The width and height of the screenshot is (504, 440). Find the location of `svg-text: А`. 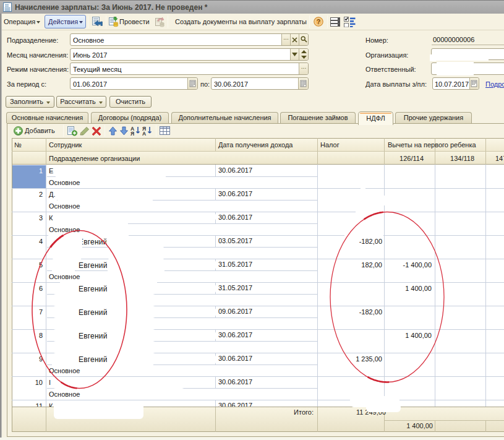

svg-text: А is located at coordinates (144, 134).